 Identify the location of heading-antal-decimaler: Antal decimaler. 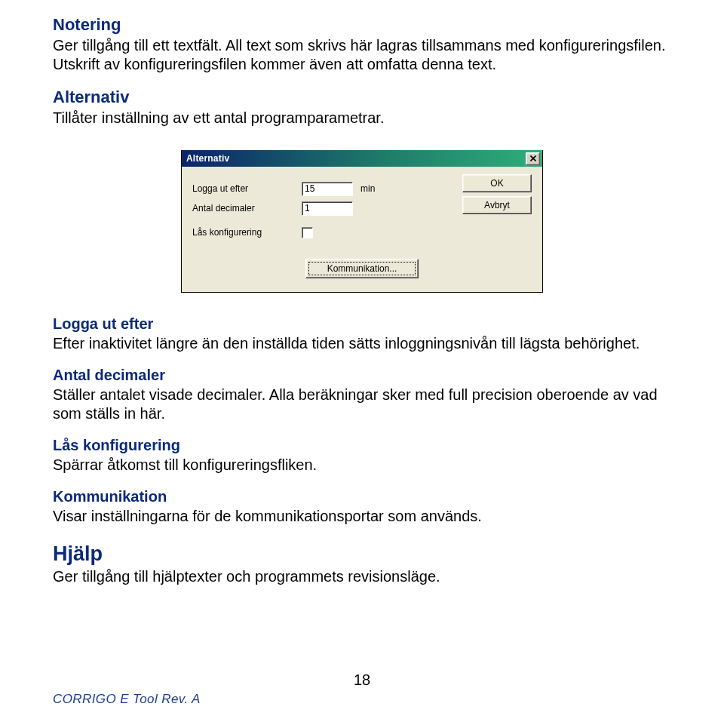
(362, 376).